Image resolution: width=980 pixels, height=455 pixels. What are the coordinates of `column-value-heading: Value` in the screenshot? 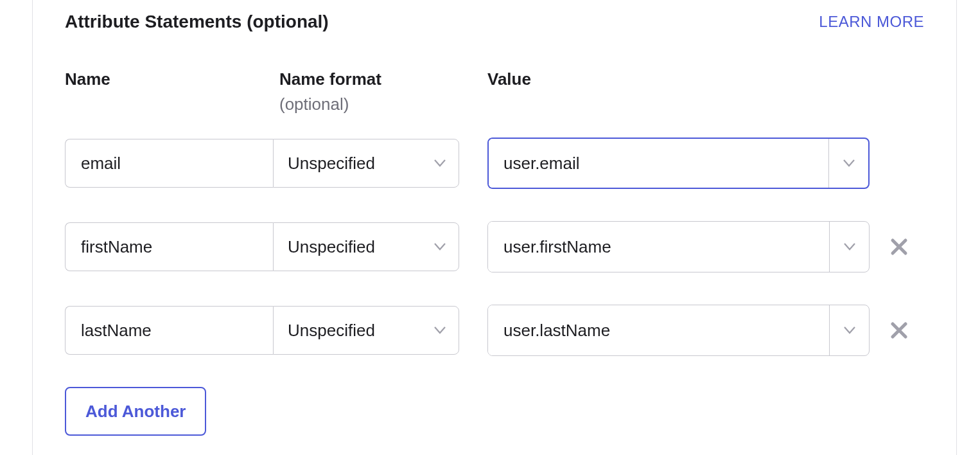 It's located at (678, 80).